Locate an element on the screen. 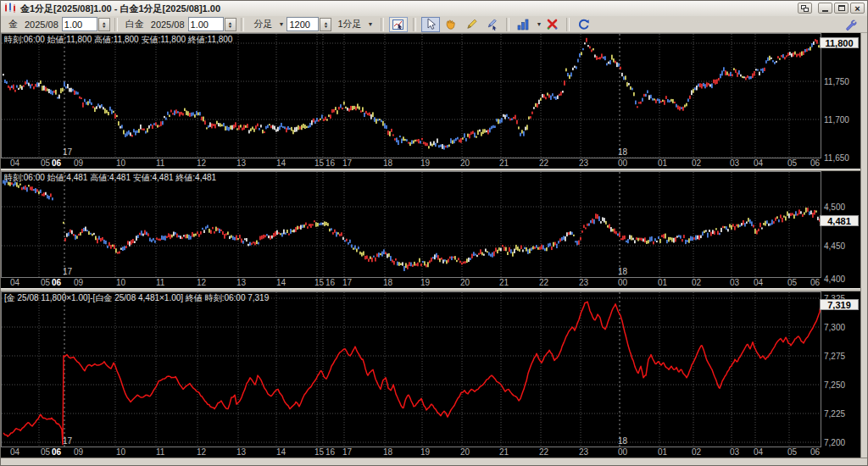 Image resolution: width=868 pixels, height=466 pixels. pencil-draw-tool-button is located at coordinates (471, 25).